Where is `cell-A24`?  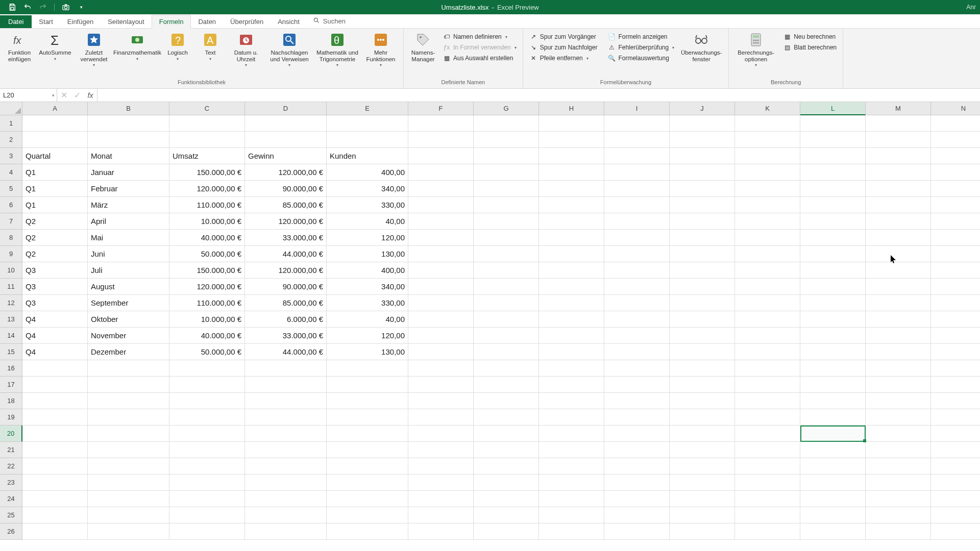 cell-A24 is located at coordinates (55, 499).